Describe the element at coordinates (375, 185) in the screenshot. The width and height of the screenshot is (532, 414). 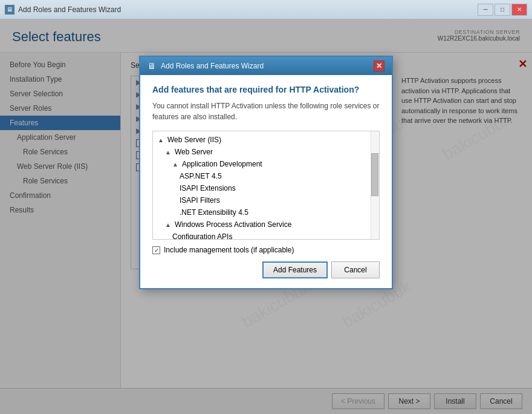
I see `scrollbar-track` at that location.